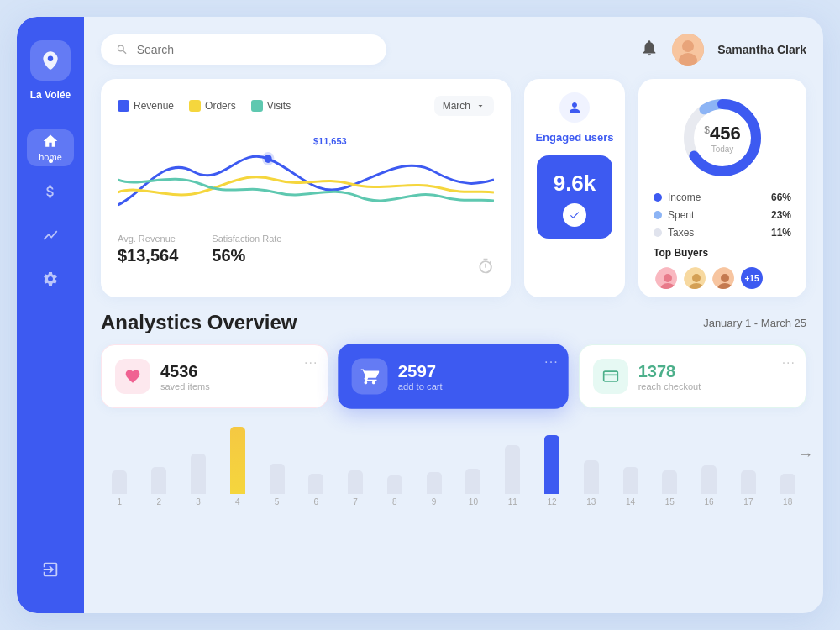 The width and height of the screenshot is (840, 630). I want to click on legend-dot-visits, so click(257, 106).